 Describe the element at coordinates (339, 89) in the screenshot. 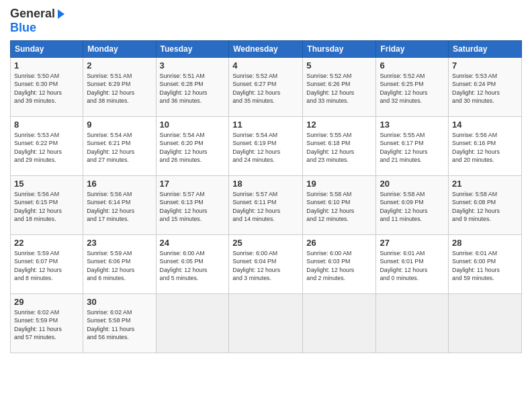

I see `day-info: Sunrise: 5:52 AM Sunset: 6:26 PM Dayligh…` at that location.